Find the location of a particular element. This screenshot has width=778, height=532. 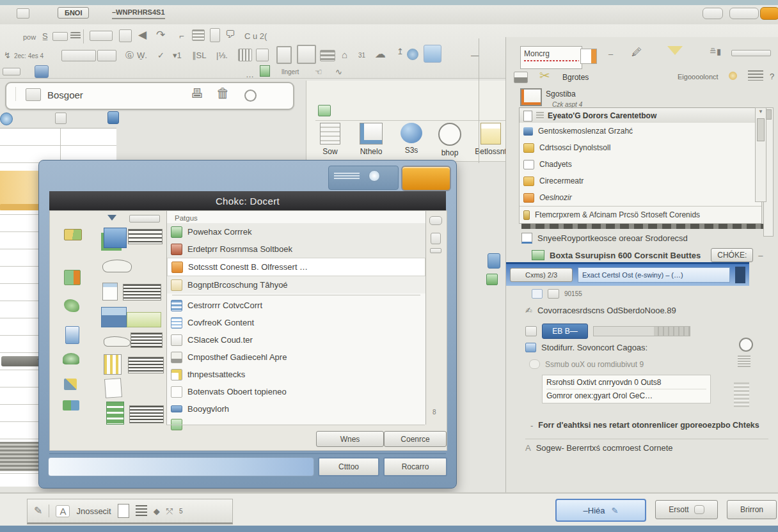

outer-scroll-thumb is located at coordinates (761, 130).